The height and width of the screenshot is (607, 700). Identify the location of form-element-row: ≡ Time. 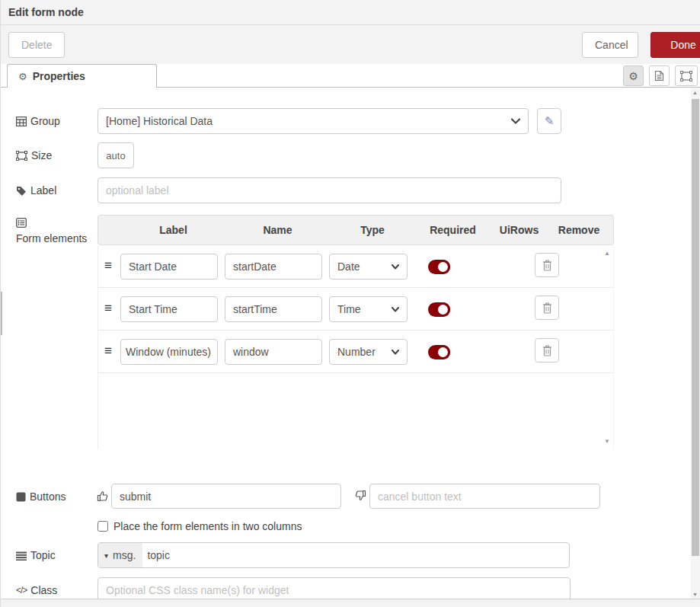
(356, 309).